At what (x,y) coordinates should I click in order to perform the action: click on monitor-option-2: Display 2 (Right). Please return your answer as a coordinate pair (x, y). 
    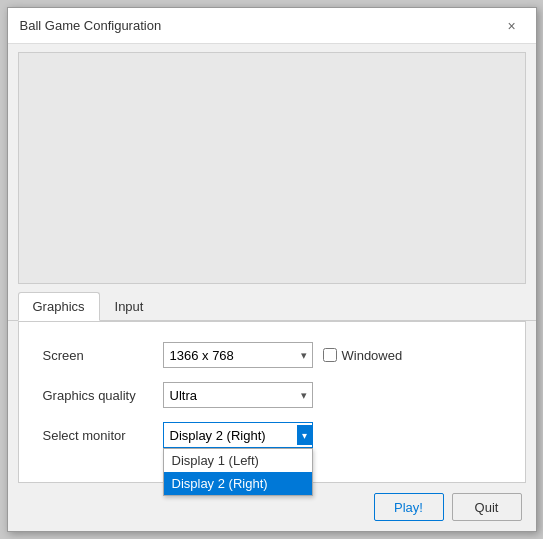
    Looking at the image, I should click on (238, 484).